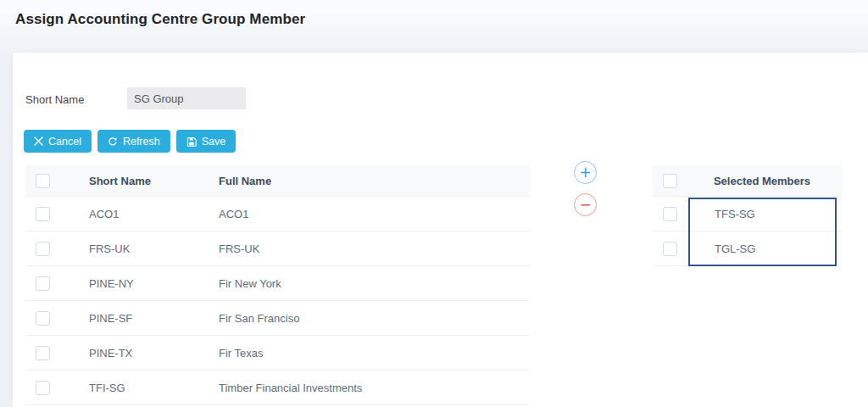  Describe the element at coordinates (278, 214) in the screenshot. I see `table-row: ACO1 ACO1` at that location.